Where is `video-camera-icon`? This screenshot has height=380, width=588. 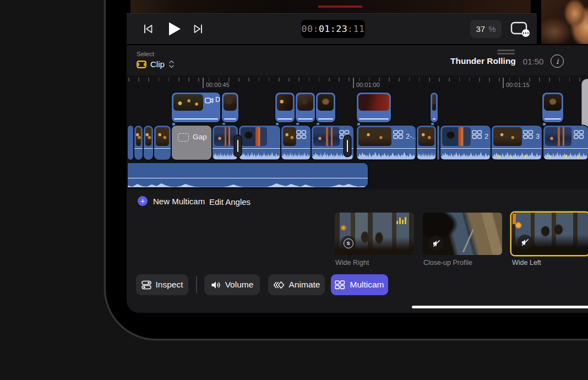
video-camera-icon is located at coordinates (209, 100).